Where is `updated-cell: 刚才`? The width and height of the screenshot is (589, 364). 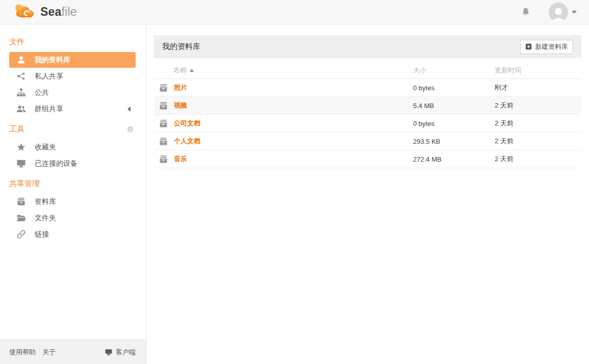
updated-cell: 刚才 is located at coordinates (538, 88).